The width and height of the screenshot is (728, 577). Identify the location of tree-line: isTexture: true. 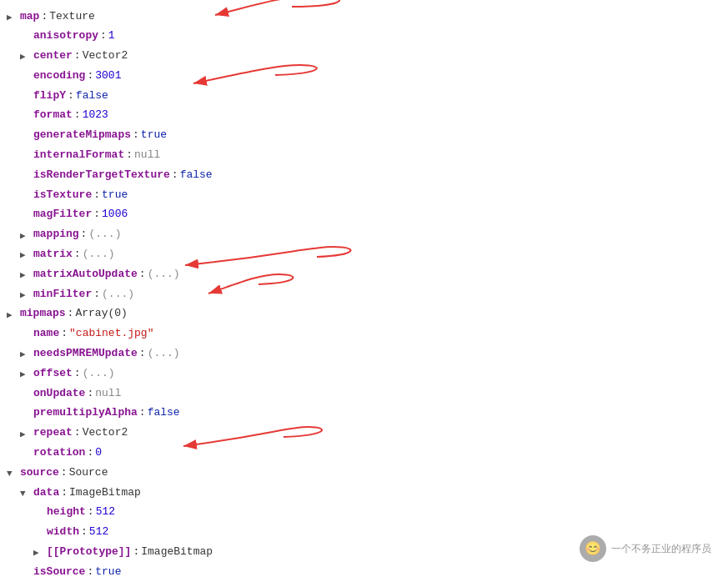
(364, 195).